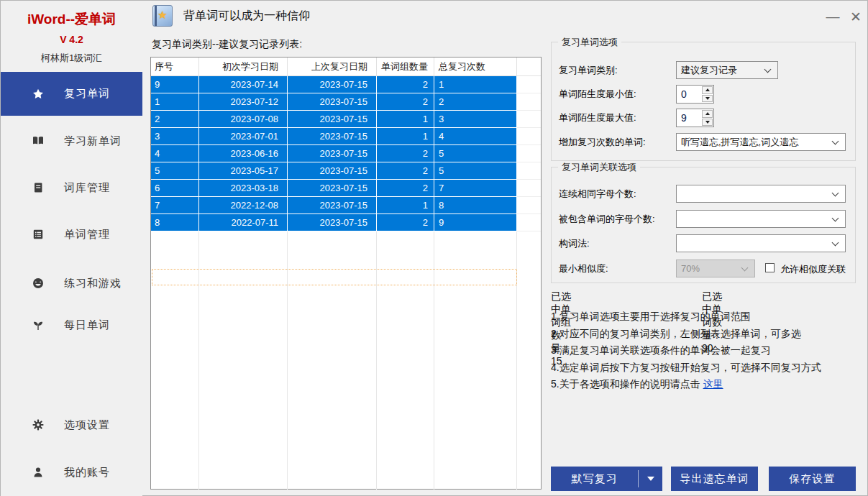  Describe the element at coordinates (346, 85) in the screenshot. I see `table-row: 92023-07-142023-07-1521` at that location.